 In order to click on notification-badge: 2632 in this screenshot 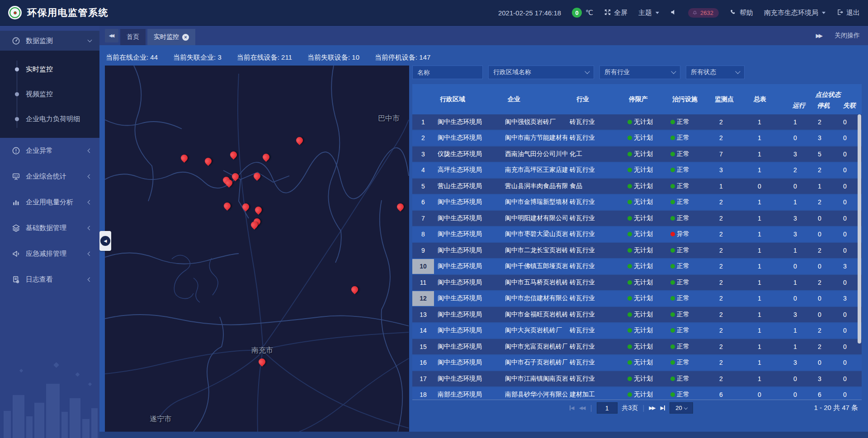, I will do `click(703, 13)`.